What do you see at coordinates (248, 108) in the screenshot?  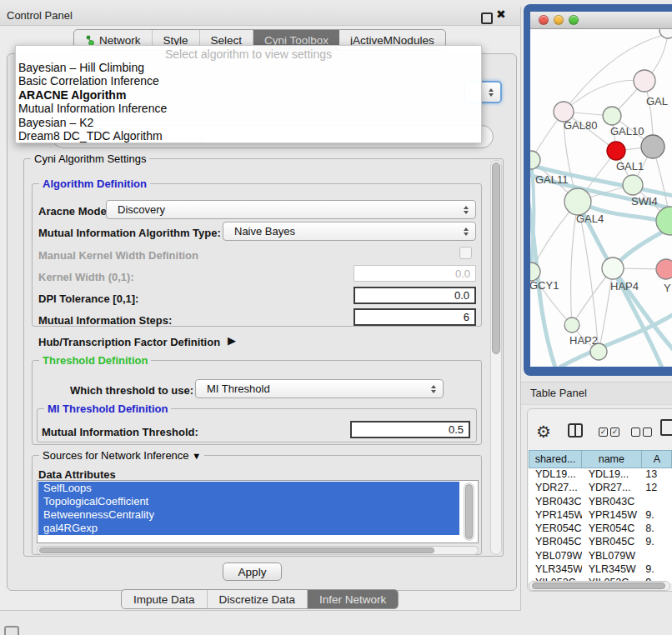 I see `menu-item: Mutual Information Inference` at bounding box center [248, 108].